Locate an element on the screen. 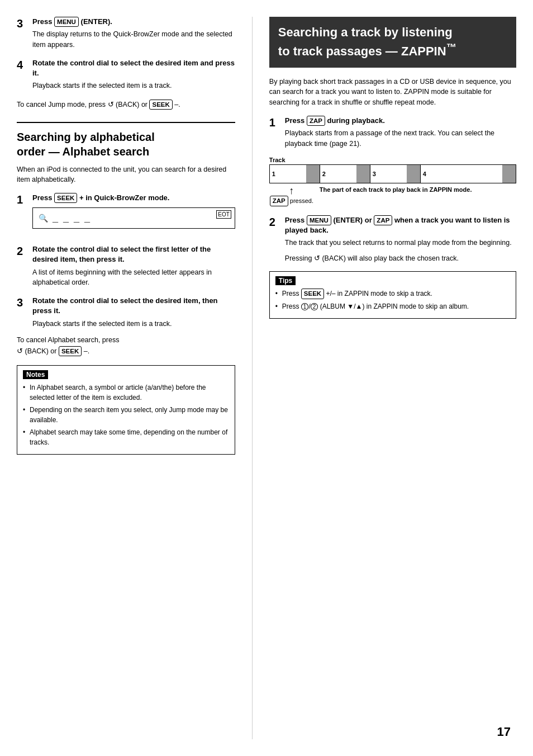 The width and height of the screenshot is (533, 756). segment-3-label: 3 is located at coordinates (374, 174).